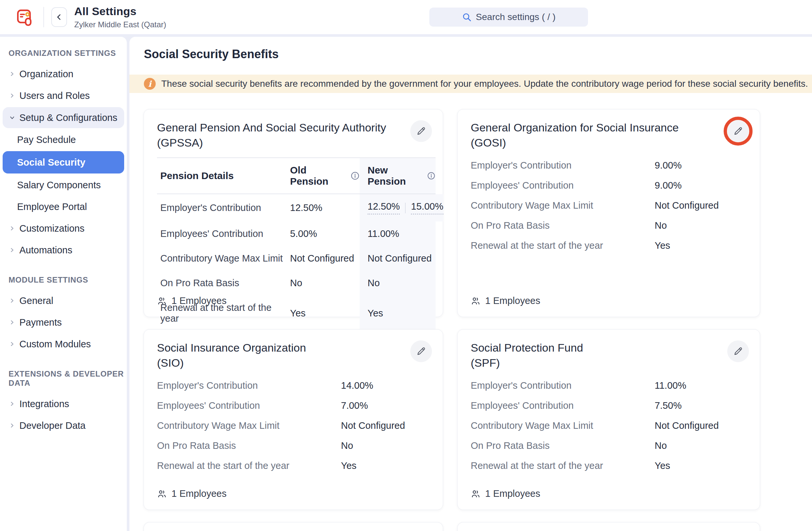  What do you see at coordinates (383, 208) in the screenshot?
I see `new-pension-current: 12.50%` at bounding box center [383, 208].